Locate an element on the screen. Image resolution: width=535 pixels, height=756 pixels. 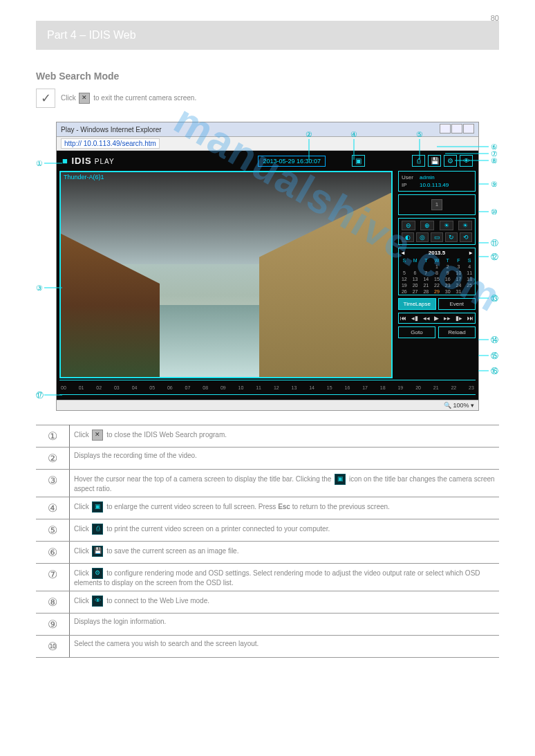
search-mode-tabs: TimeLapse Event is located at coordinates (437, 304).